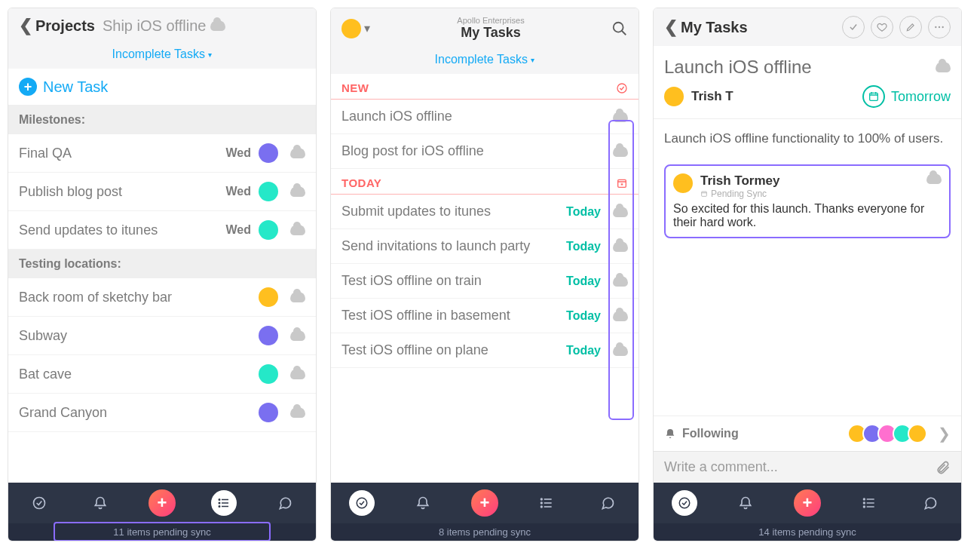 This screenshot has height=549, width=980. What do you see at coordinates (162, 87) in the screenshot?
I see `new-task-button: + New Task` at bounding box center [162, 87].